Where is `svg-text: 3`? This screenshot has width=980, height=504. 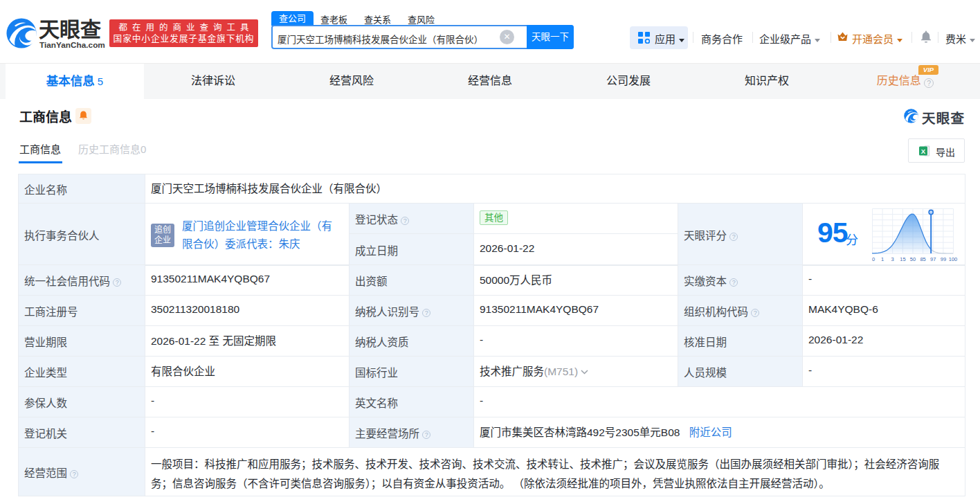
svg-text: 3 is located at coordinates (893, 259).